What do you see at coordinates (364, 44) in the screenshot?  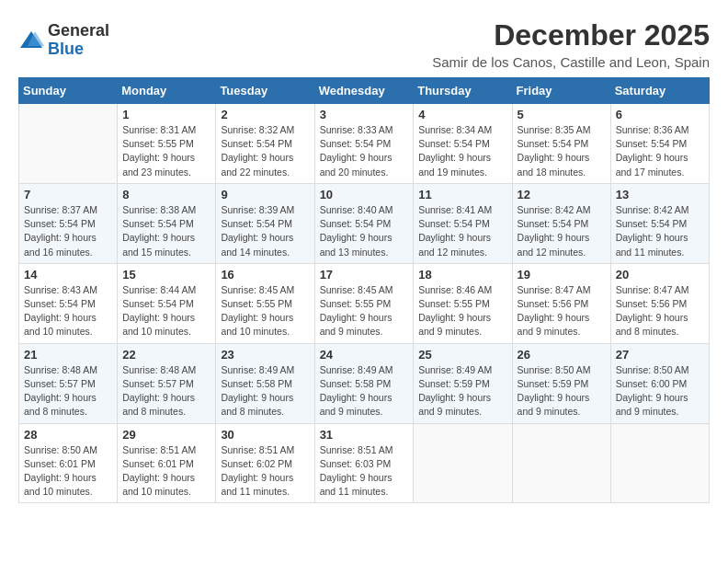 I see `page-header: General Blue December 2025 Samir de los …` at bounding box center [364, 44].